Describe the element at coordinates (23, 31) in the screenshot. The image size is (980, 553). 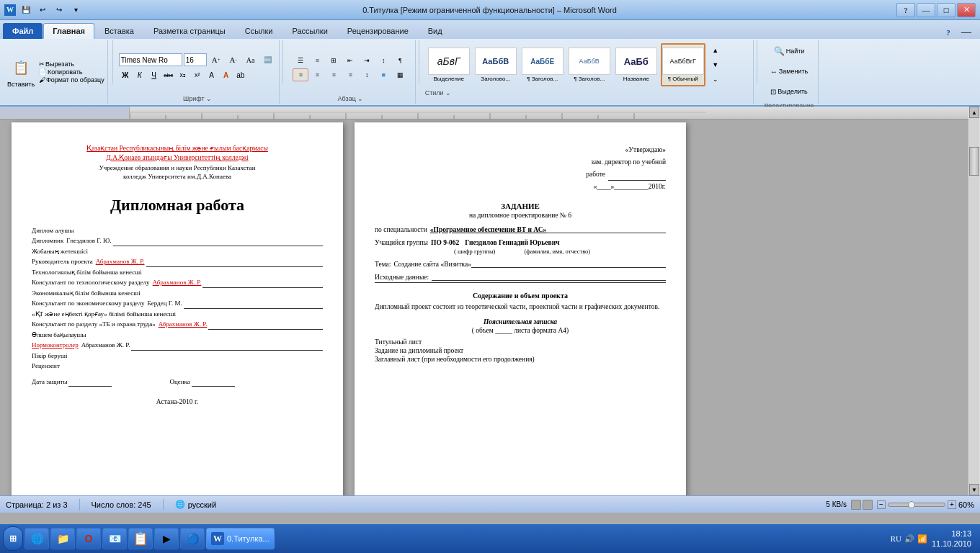
I see `tab-file: Файл` at that location.